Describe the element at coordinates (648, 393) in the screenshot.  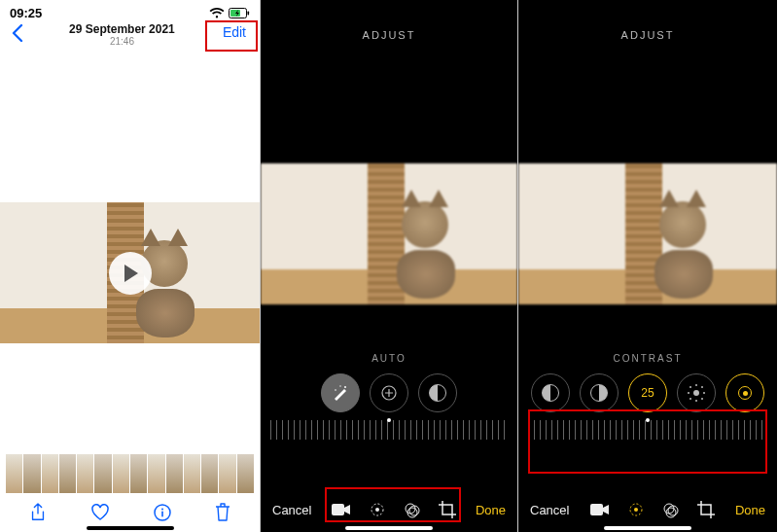
I see `contrast-value: 25` at that location.